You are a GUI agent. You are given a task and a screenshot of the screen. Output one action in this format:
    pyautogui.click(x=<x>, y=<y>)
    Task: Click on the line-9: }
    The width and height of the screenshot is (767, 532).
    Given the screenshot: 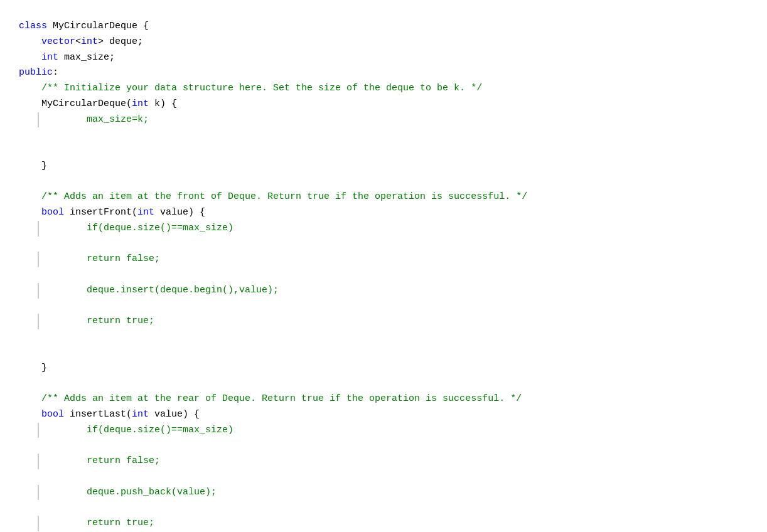 What is the action you would take?
    pyautogui.click(x=33, y=166)
    